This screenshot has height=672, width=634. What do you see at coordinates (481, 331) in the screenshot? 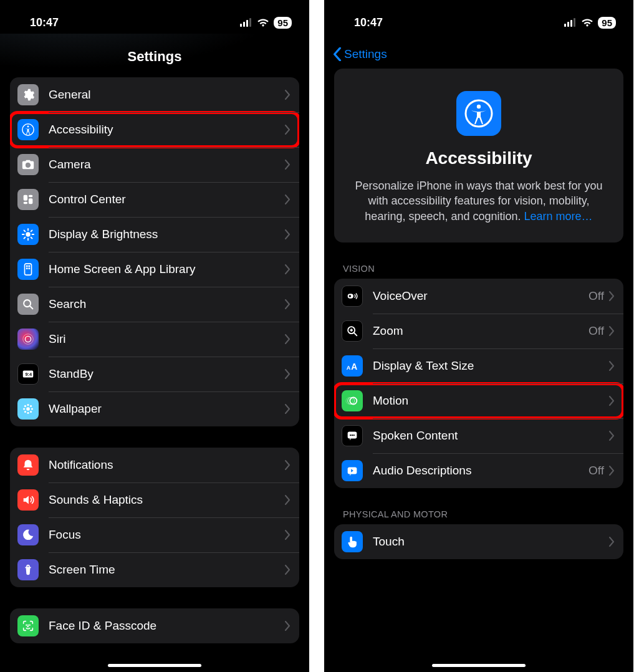
I see `list-item-label: Zoom` at bounding box center [481, 331].